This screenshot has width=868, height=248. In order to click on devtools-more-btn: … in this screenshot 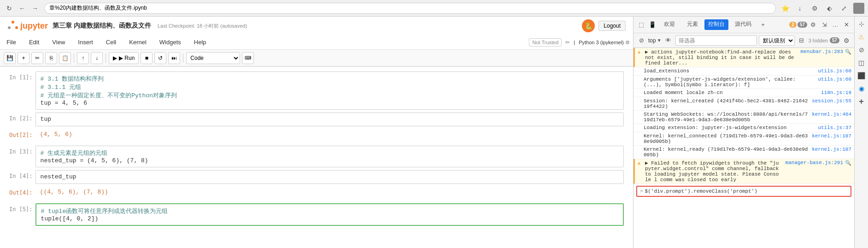, I will do `click(835, 25)`.